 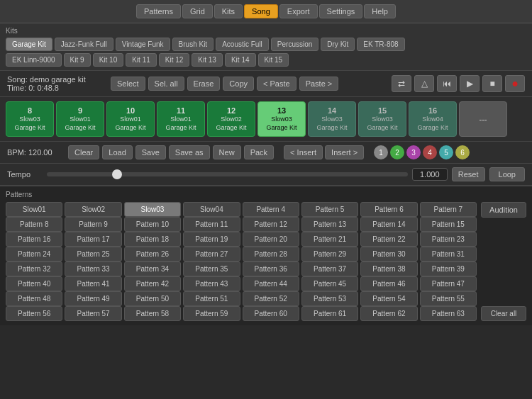 I want to click on song-btn-paste-: Paste >, so click(x=319, y=84).